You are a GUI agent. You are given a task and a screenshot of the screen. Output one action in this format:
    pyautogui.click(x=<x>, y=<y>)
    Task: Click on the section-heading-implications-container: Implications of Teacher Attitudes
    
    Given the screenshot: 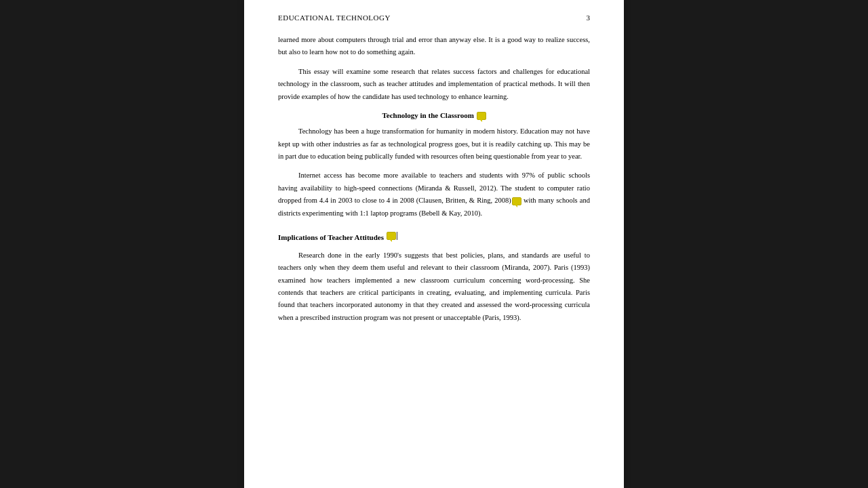 What is the action you would take?
    pyautogui.click(x=434, y=236)
    